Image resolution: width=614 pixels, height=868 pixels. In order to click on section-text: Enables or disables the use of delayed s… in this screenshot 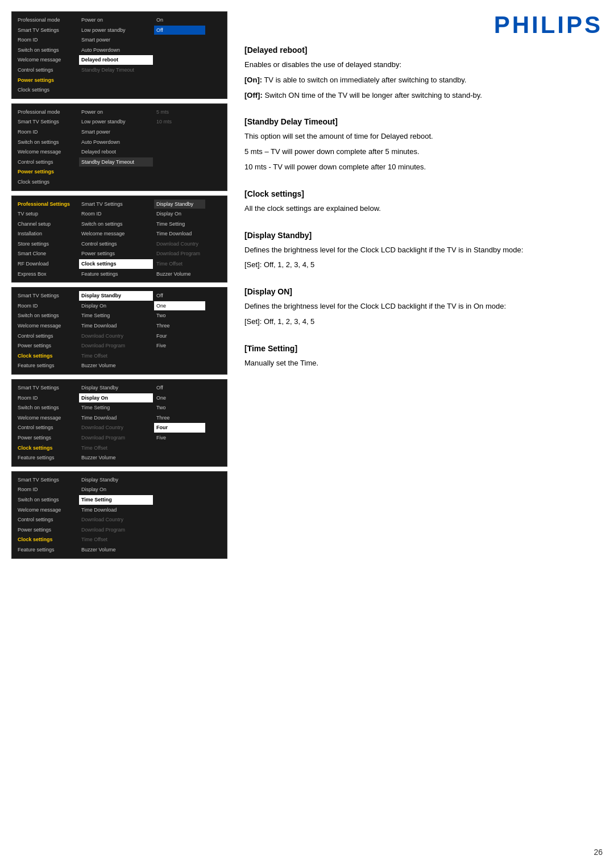, I will do `click(424, 65)`.